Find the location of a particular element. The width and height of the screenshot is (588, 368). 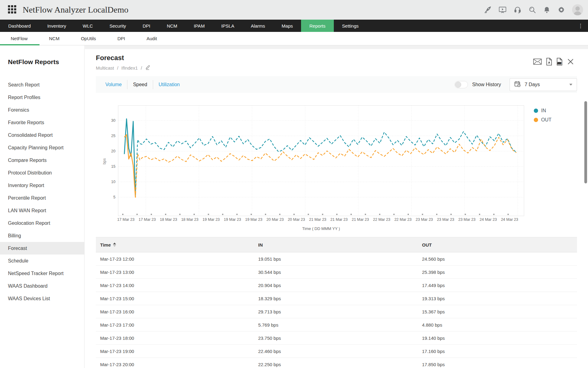

table-row: Mar-17-23 15:0018.329 bps19.313 bps is located at coordinates (336, 299).